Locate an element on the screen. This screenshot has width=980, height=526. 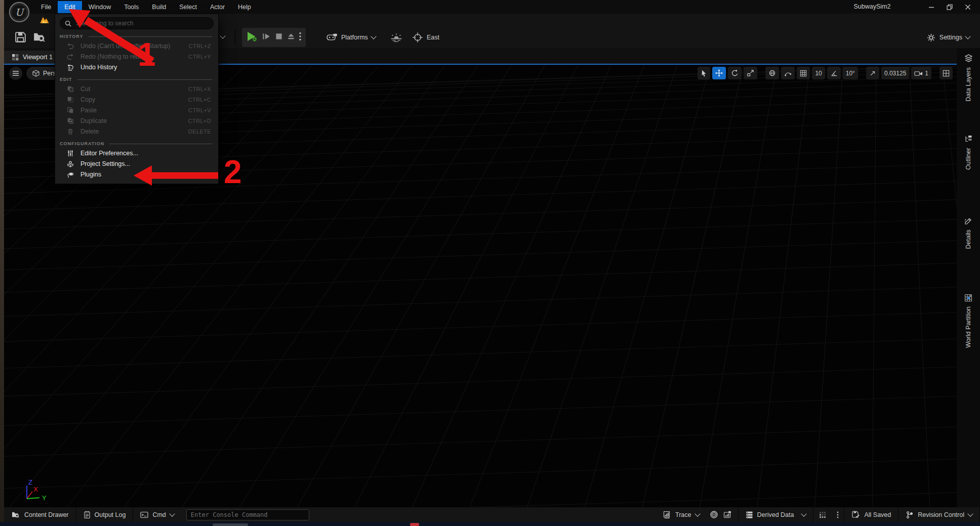
cmd-terminal-icon is located at coordinates (144, 515).